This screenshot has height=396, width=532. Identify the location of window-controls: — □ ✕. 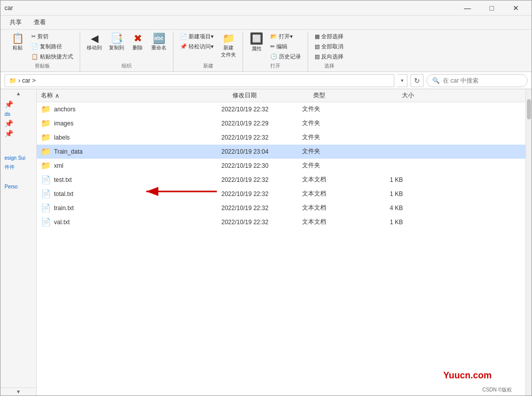
(492, 8).